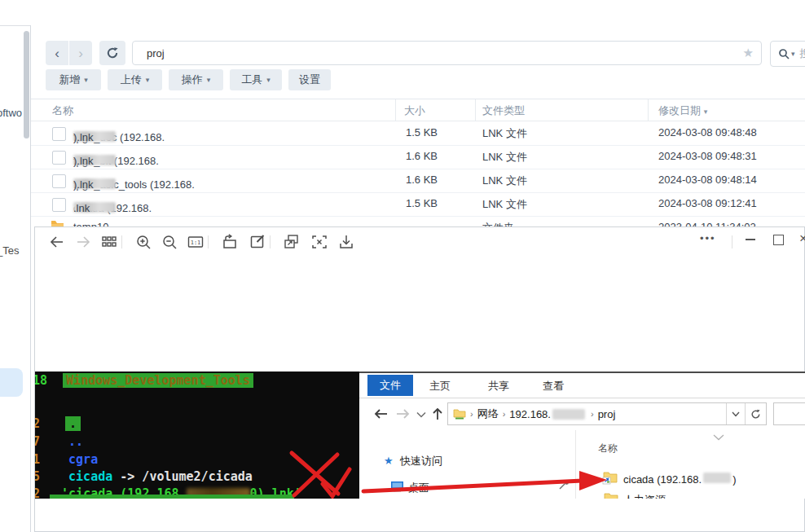 The image size is (805, 532). Describe the element at coordinates (310, 80) in the screenshot. I see `menu-settings-button: 设置` at that location.